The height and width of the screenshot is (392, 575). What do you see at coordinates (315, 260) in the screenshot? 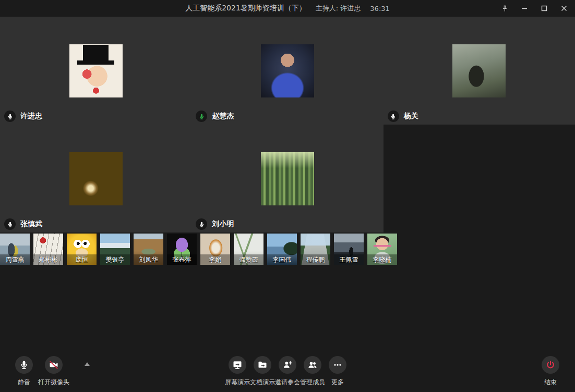
I see `participant-name: 程传鹏` at bounding box center [315, 260].